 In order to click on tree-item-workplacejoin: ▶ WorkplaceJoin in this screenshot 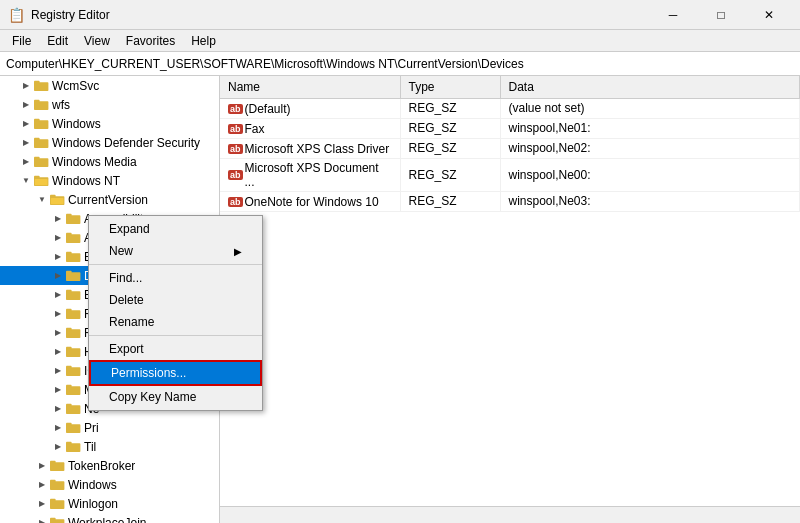, I will do `click(110, 518)`.